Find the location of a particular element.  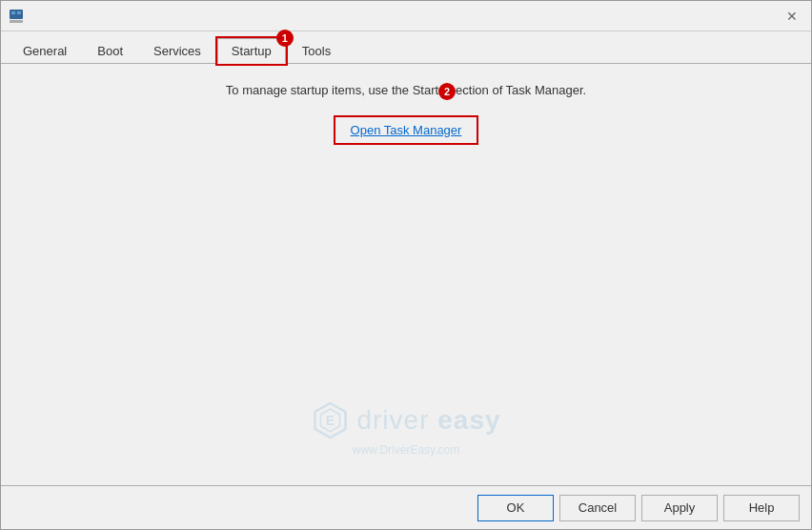

watermark: E driver easy www.DriverEasy.com is located at coordinates (406, 429).